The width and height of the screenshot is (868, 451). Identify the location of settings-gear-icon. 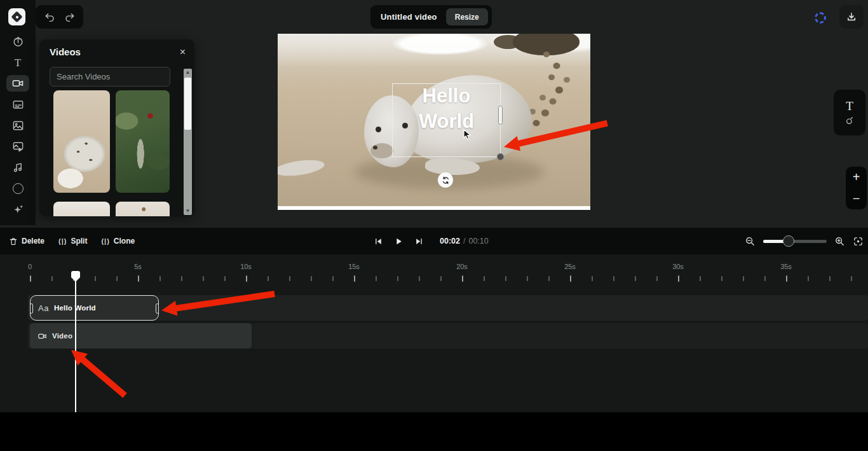
(820, 18).